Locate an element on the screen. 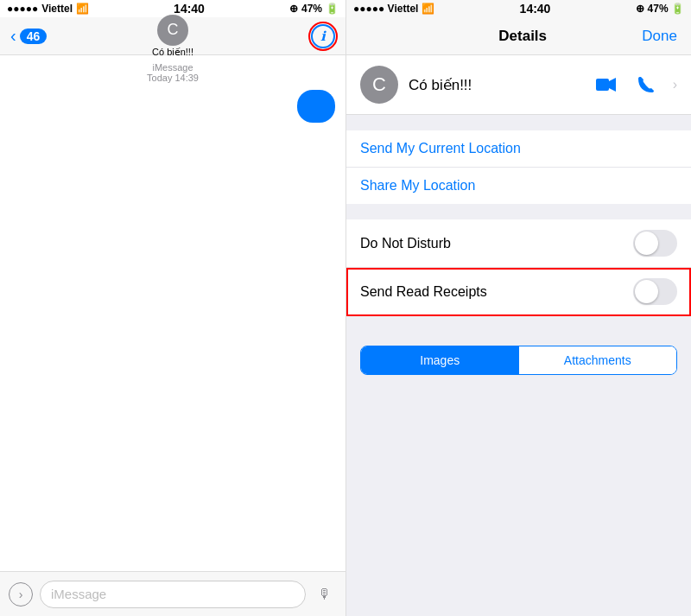 This screenshot has height=616, width=691. do-not-disturb-toggle is located at coordinates (655, 244).